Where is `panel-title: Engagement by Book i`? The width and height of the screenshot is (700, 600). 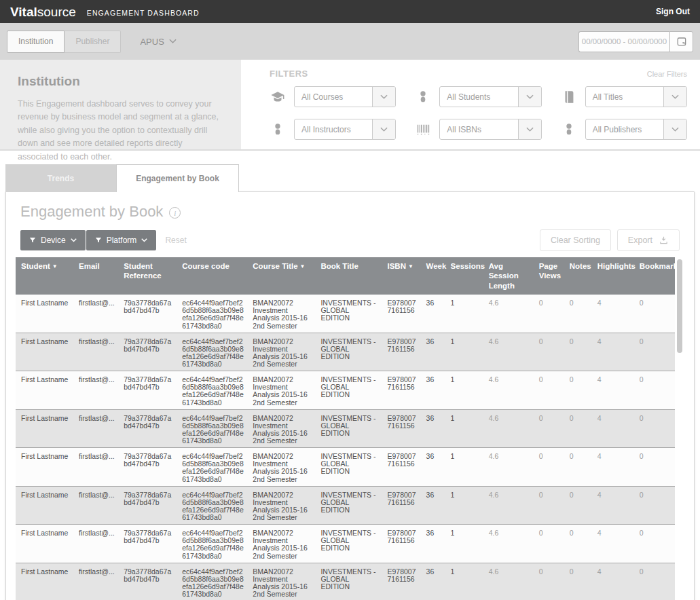
panel-title: Engagement by Book i is located at coordinates (352, 212).